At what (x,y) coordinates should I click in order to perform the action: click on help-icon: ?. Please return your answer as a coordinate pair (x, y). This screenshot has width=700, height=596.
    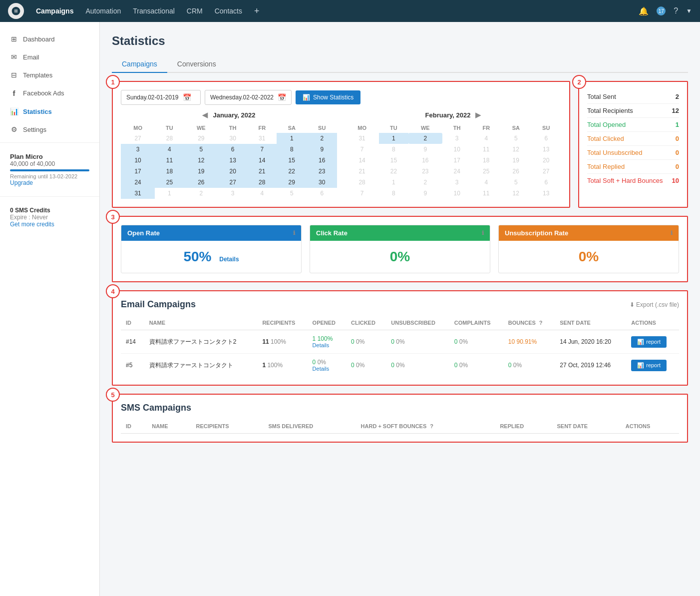
    Looking at the image, I should click on (676, 11).